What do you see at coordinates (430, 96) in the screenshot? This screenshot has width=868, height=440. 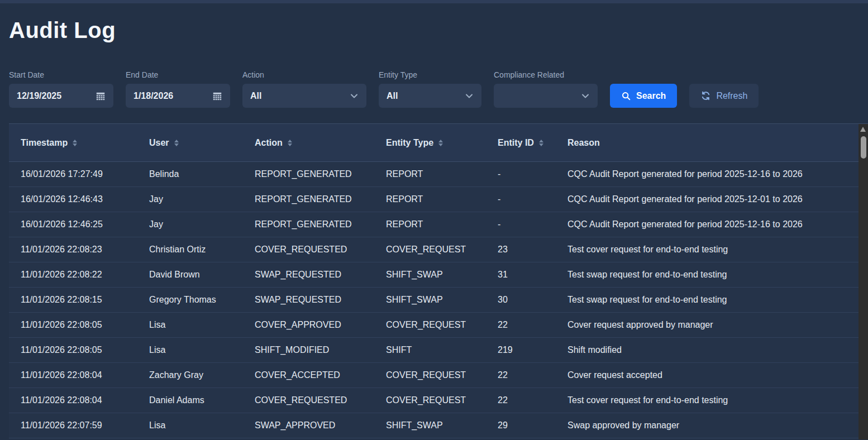 I see `entity-type-select: All` at bounding box center [430, 96].